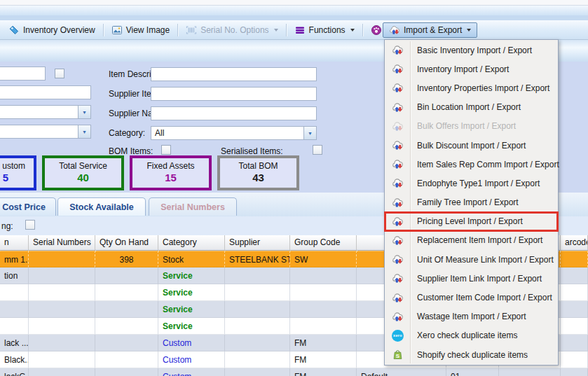  I want to click on column-header-group-code: Group Code, so click(324, 243).